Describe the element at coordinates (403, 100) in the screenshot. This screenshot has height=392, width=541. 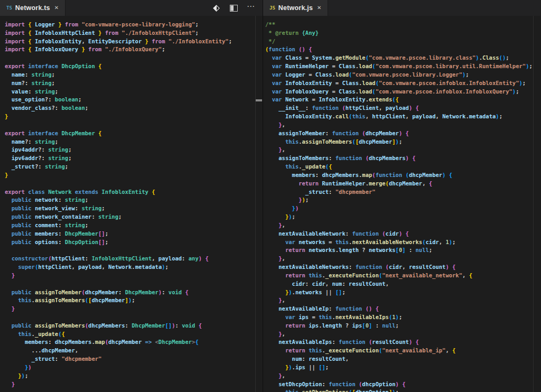
I see `code-line: var Network = InfobloxEntity.extends({` at that location.